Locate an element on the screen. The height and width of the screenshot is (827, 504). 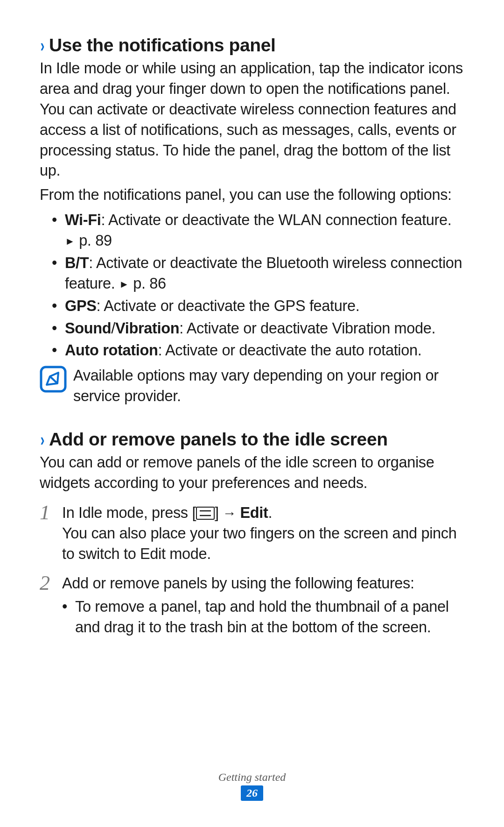
section-heading-notifications: › Use the notifications panel is located at coordinates (252, 45).